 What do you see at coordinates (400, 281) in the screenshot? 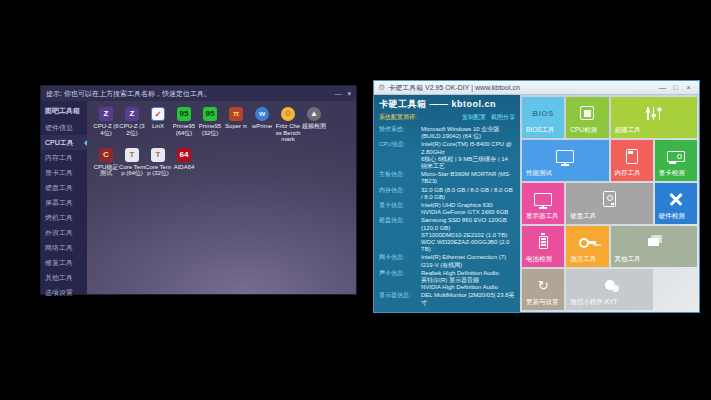
I see `info-field-label: 声卡信息:` at bounding box center [400, 281].